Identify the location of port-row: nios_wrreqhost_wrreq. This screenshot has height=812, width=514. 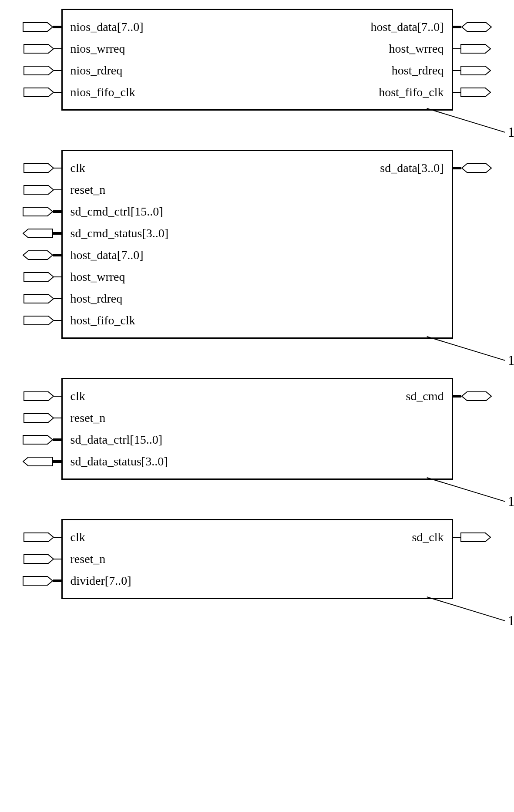
(257, 49).